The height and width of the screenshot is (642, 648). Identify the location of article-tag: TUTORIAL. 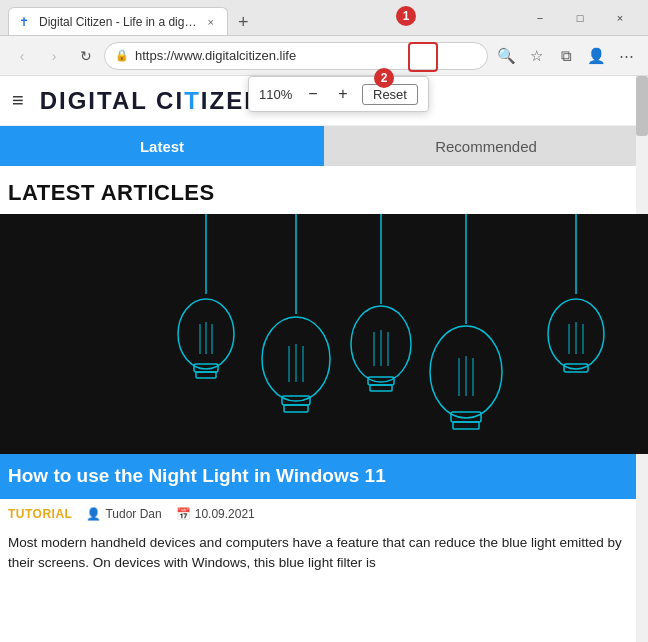
(40, 514).